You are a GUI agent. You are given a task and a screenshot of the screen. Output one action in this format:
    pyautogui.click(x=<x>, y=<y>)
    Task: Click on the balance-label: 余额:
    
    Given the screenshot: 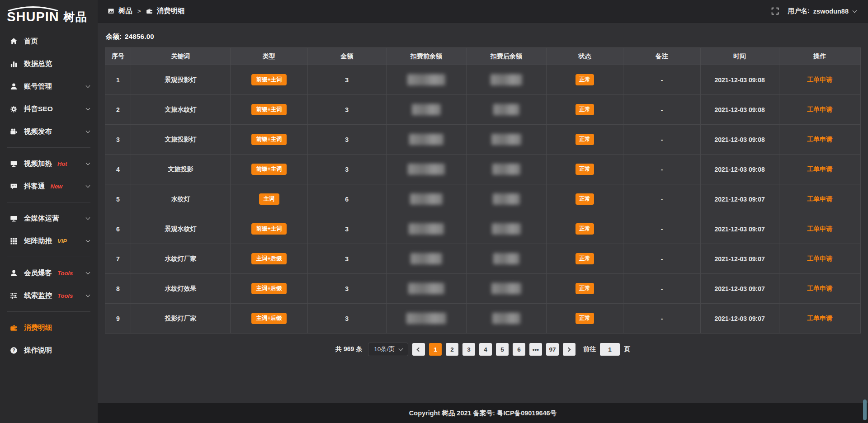 What is the action you would take?
    pyautogui.click(x=114, y=36)
    